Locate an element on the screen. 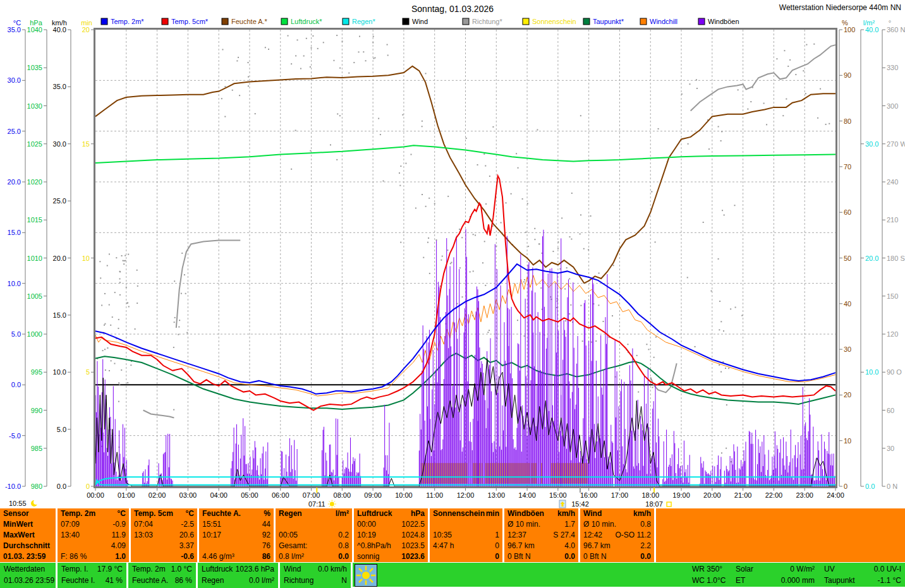  table-cell-row: Ø 10 min.1.7 is located at coordinates (541, 524).